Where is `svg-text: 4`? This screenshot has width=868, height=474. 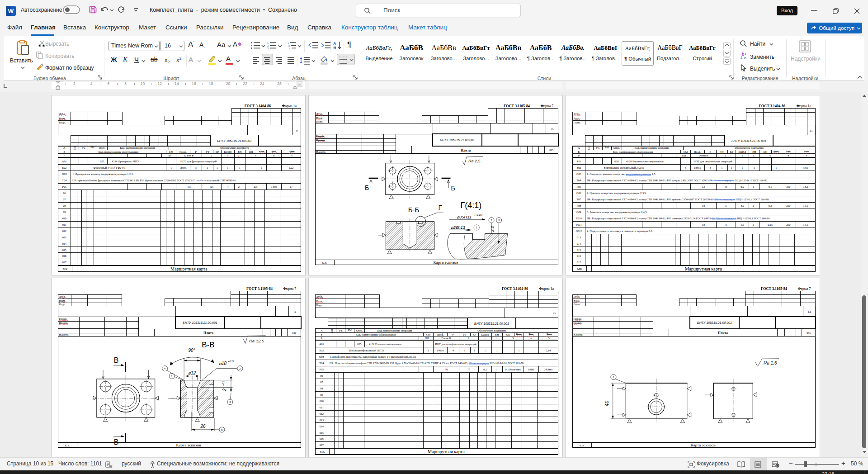
svg-text: 4 is located at coordinates (453, 350).